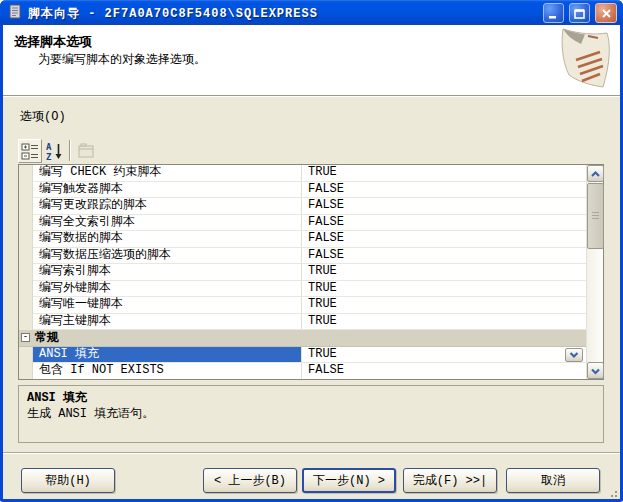 The image size is (623, 502). What do you see at coordinates (86, 151) in the screenshot?
I see `property-pages-icon` at bounding box center [86, 151].